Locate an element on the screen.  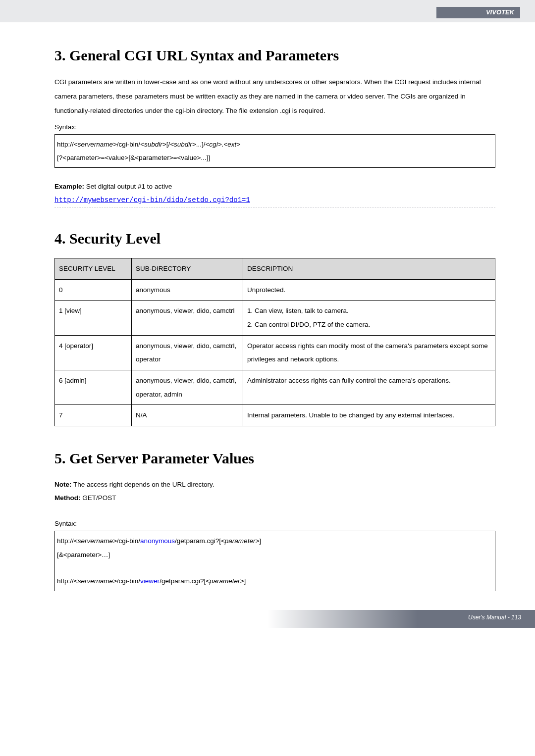
table-row: 1 [view] anonymous, viewer, dido, camctr… is located at coordinates (275, 318).